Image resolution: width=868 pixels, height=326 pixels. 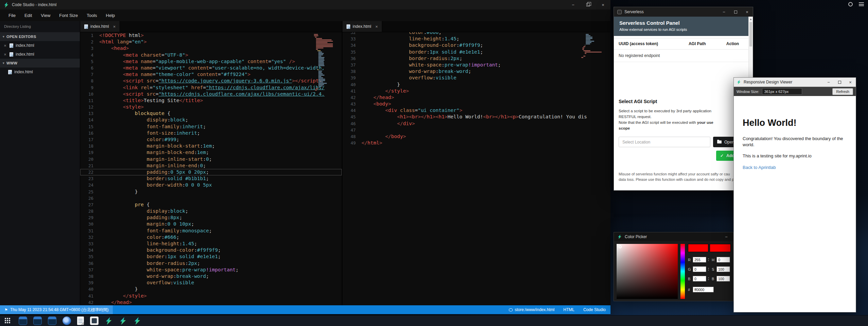 I want to click on location-input, so click(x=665, y=142).